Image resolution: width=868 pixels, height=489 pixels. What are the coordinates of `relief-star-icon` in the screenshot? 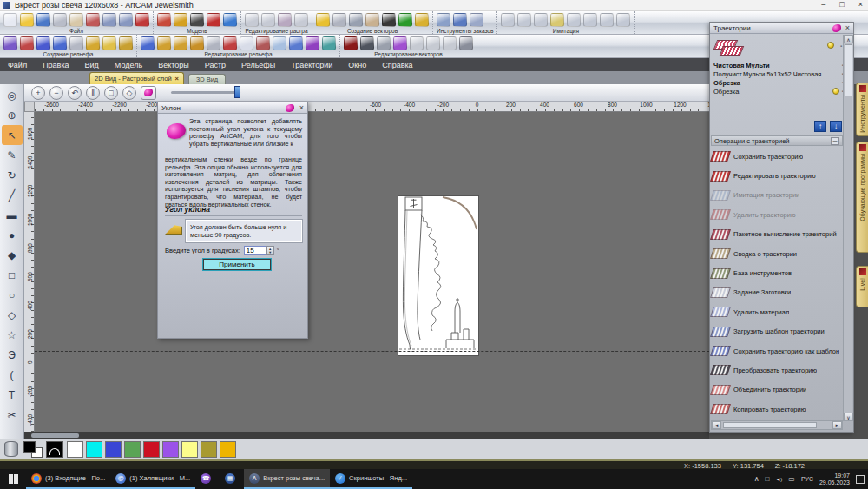 It's located at (43, 43).